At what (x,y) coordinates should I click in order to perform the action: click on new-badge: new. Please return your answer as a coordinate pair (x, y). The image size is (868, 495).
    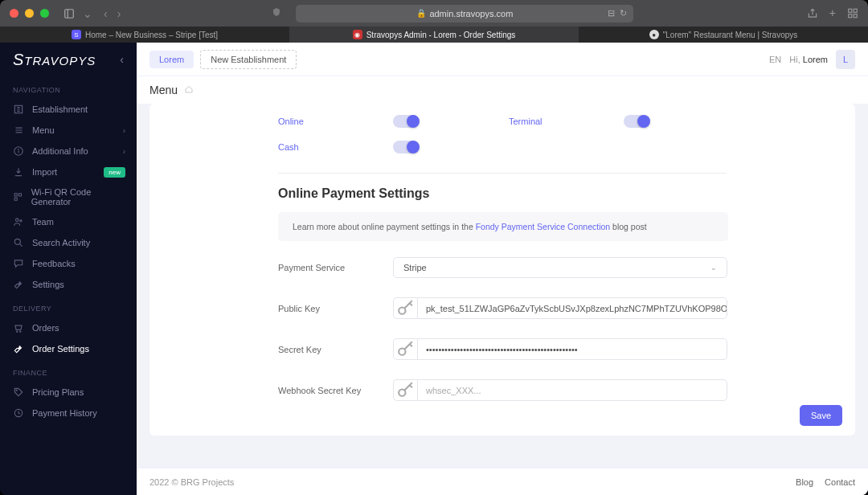
    Looking at the image, I should click on (114, 172).